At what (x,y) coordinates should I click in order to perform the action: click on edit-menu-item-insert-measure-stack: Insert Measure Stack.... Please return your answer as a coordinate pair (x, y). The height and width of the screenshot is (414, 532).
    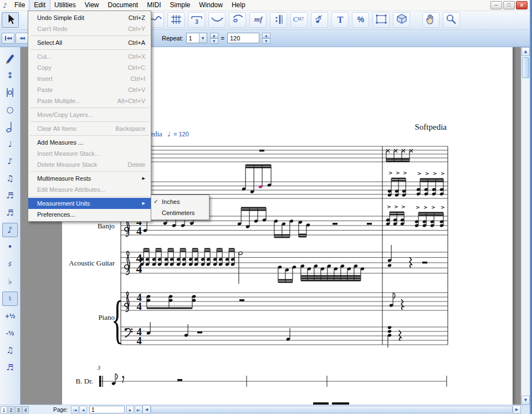
    Looking at the image, I should click on (90, 154).